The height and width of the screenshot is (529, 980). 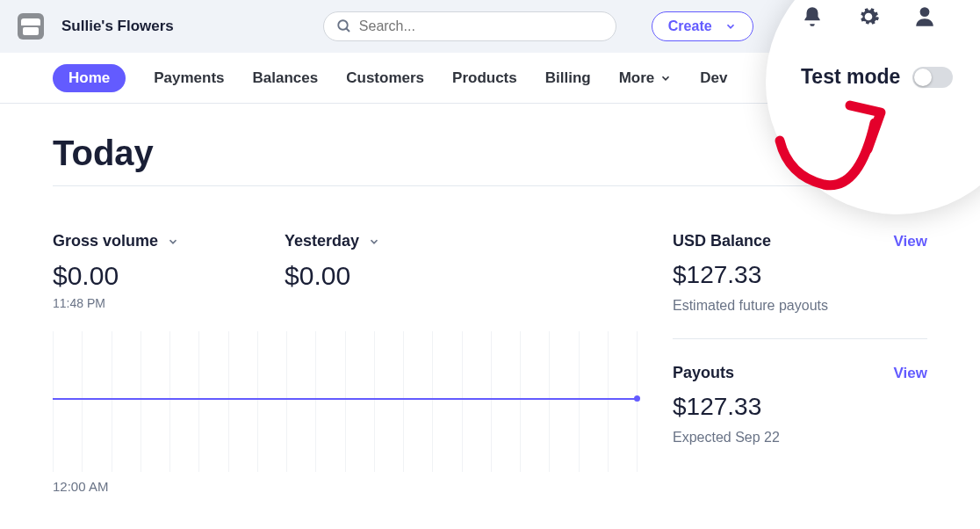 I want to click on store-icon, so click(x=31, y=26).